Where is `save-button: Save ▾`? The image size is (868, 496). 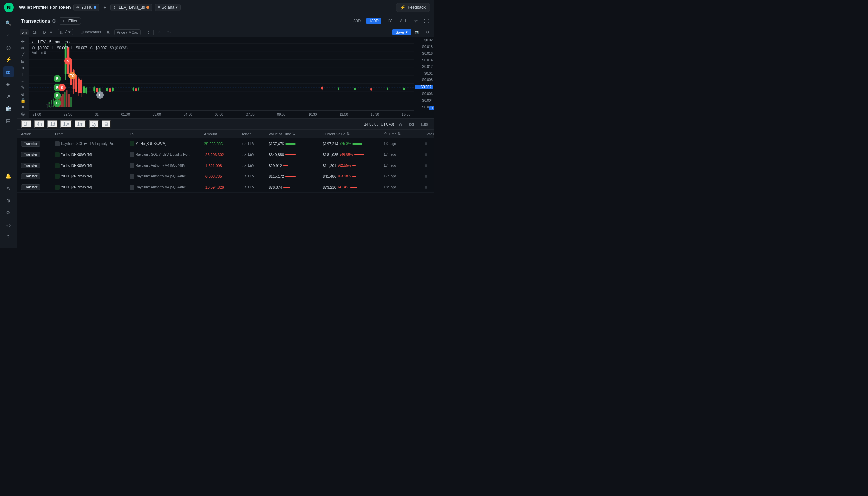 save-button: Save ▾ is located at coordinates (402, 32).